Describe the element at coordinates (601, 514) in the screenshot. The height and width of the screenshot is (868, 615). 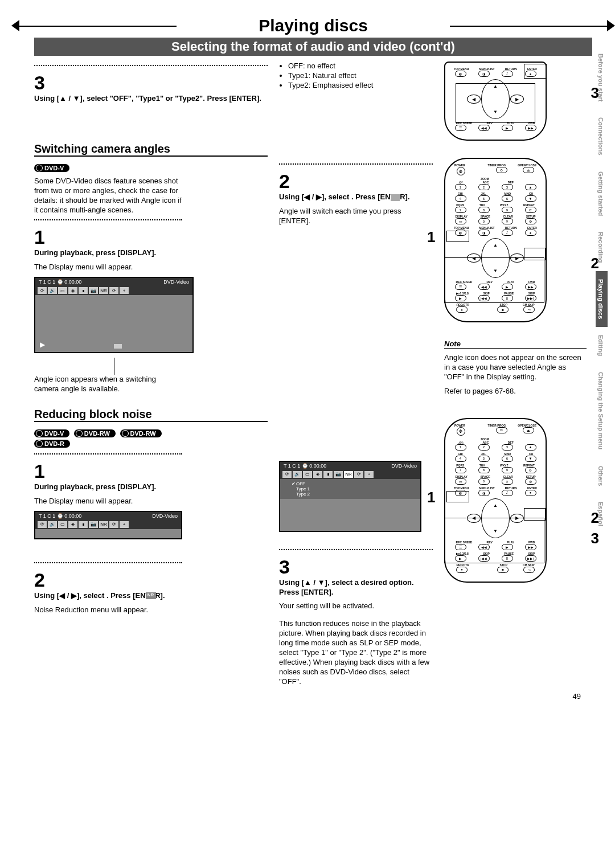
I see `side-tab: Español` at that location.